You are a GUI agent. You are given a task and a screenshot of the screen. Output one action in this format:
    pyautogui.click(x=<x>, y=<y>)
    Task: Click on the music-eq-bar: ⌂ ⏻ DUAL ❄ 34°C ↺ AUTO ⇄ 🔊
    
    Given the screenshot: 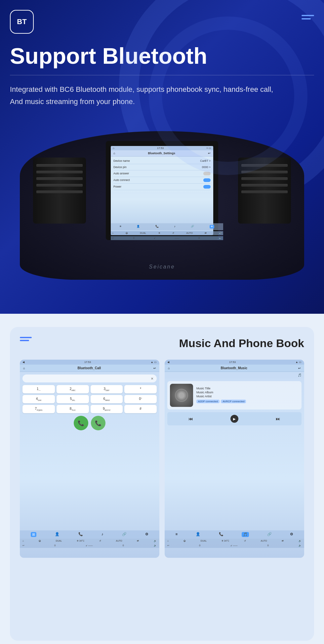 What is the action you would take?
    pyautogui.click(x=234, y=541)
    